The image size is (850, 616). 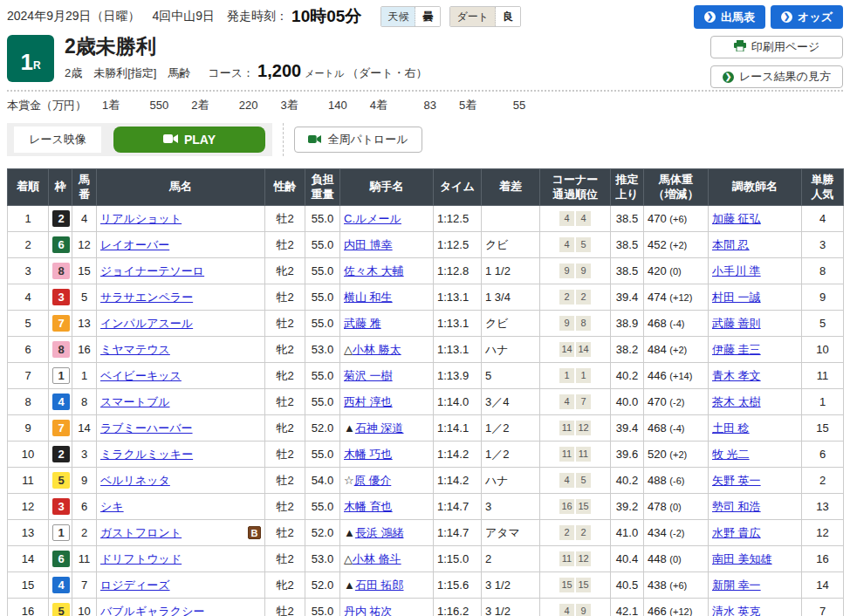 What do you see at coordinates (61, 350) in the screenshot?
I see `frame-cell: 8` at bounding box center [61, 350].